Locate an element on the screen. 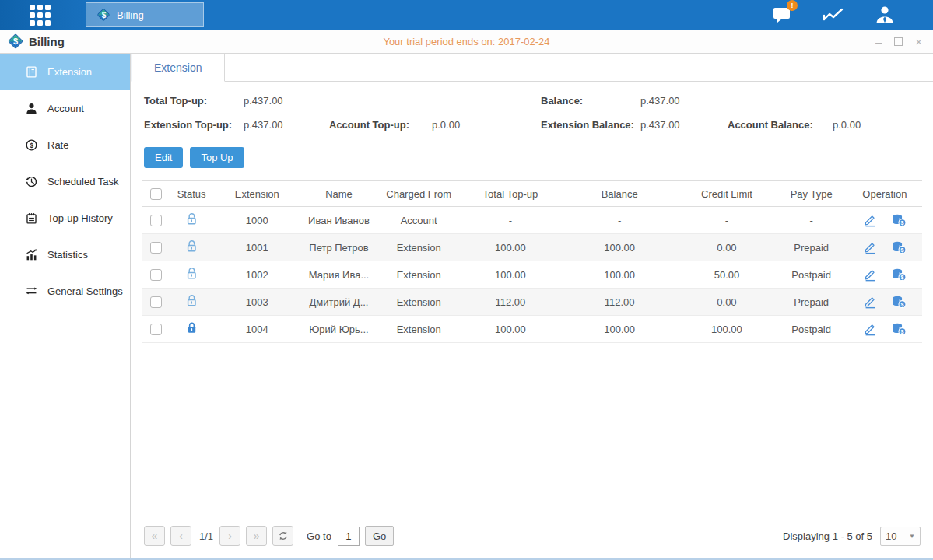  top-up-button: Top Up is located at coordinates (216, 157).